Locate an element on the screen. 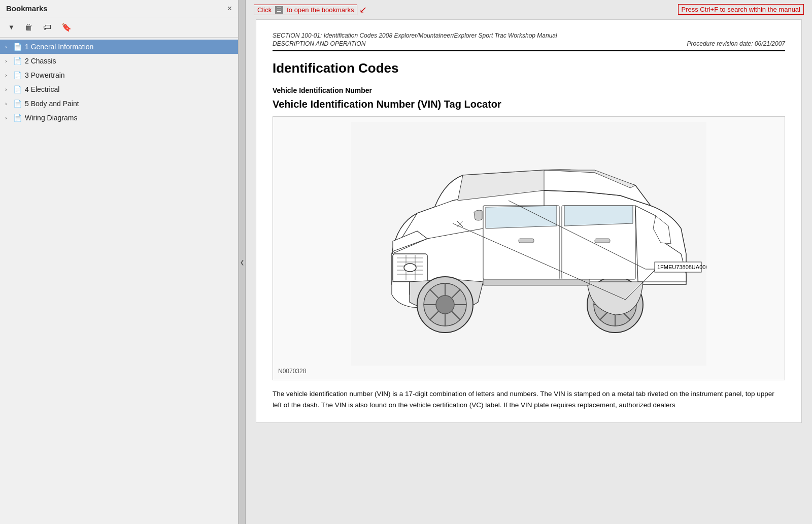 This screenshot has height=524, width=812. bookmark-item-2: ›📄2 Chassis is located at coordinates (119, 61).